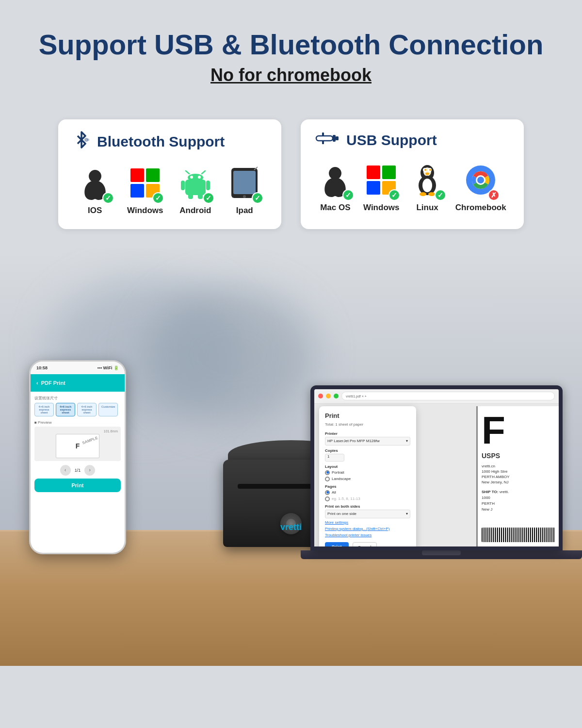  What do you see at coordinates (87, 410) in the screenshot?
I see `paper-size-3: 4×6 inch express sheet` at bounding box center [87, 410].